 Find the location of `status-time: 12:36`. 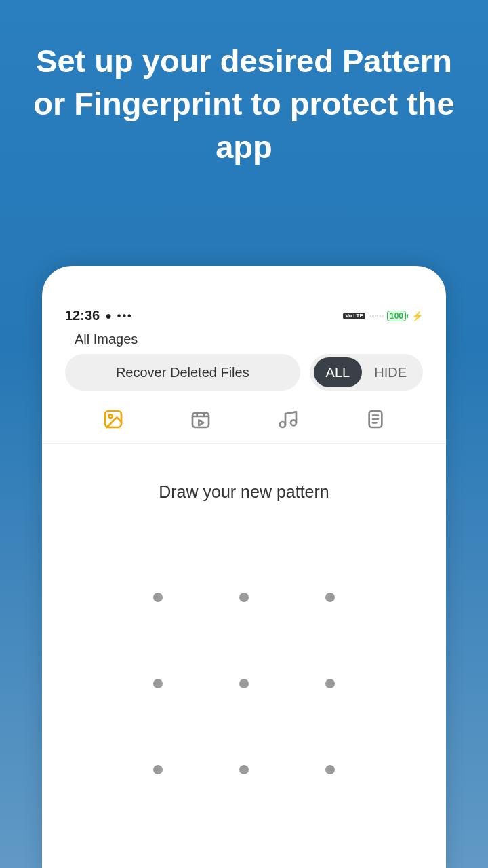

status-time: 12:36 is located at coordinates (83, 316).